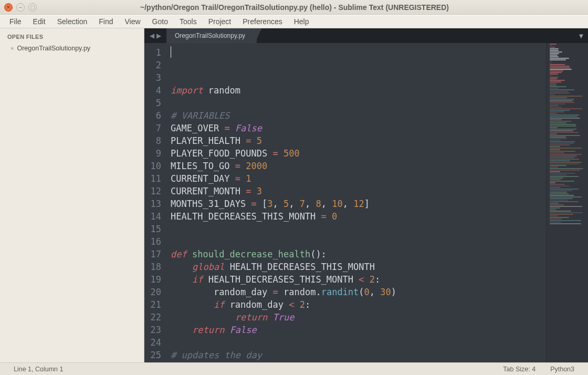 This screenshot has width=588, height=375. Describe the element at coordinates (358, 116) in the screenshot. I see `code-line: # VARIABLES` at that location.